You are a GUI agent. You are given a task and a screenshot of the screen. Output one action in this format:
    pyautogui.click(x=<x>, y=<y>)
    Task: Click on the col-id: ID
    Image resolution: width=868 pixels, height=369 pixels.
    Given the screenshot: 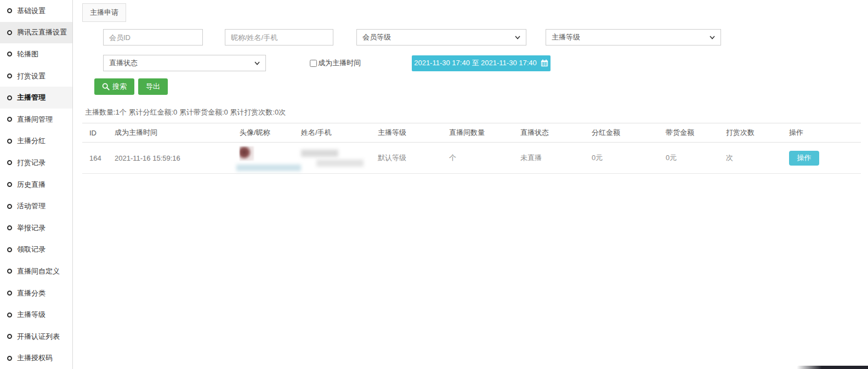 What is the action you would take?
    pyautogui.click(x=99, y=133)
    